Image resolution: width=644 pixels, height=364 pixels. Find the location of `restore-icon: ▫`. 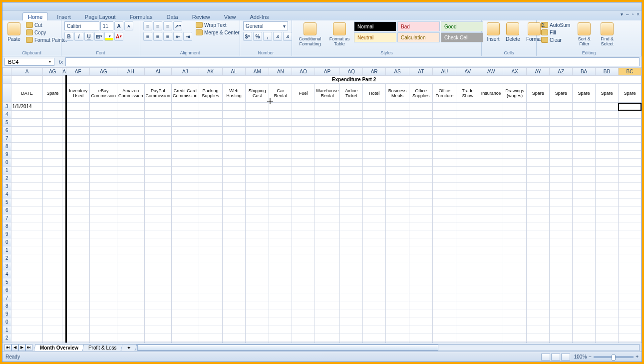

restore-icon: ▫ is located at coordinates (633, 14).